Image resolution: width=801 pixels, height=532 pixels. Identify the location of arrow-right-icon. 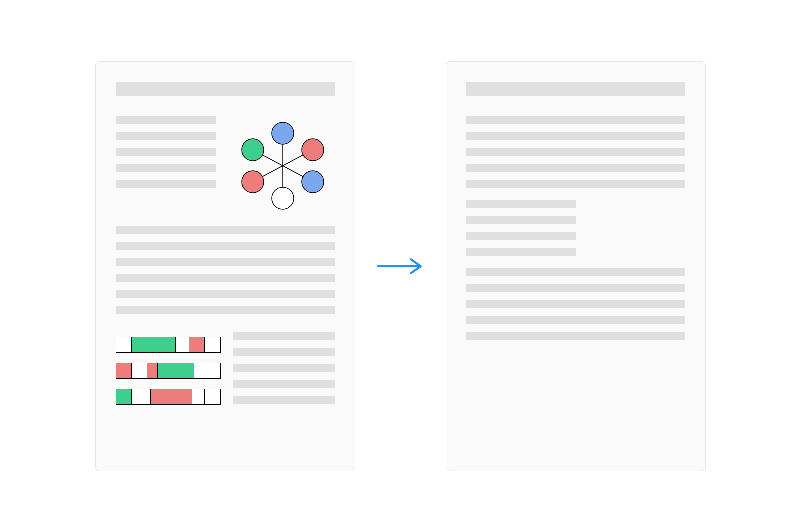
(400, 266).